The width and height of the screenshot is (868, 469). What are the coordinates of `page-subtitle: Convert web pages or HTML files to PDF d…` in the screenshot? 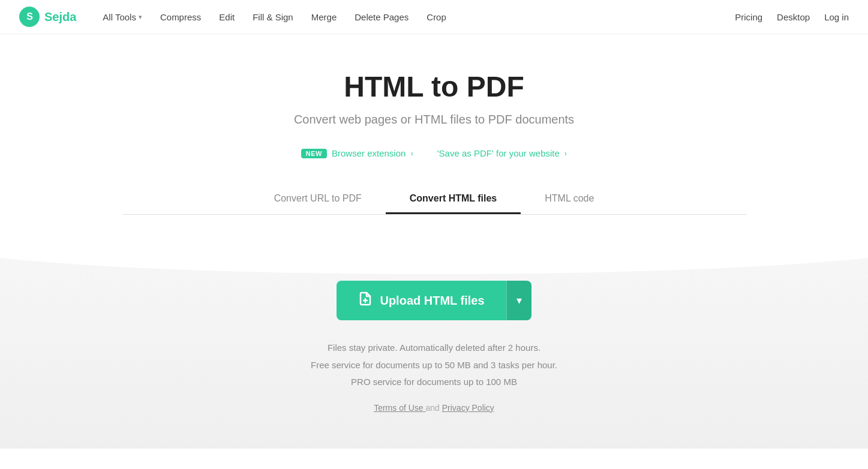 It's located at (434, 120).